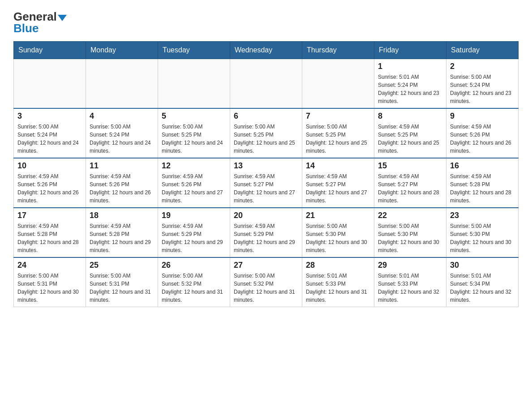 The image size is (532, 411). I want to click on day-number: 21, so click(338, 216).